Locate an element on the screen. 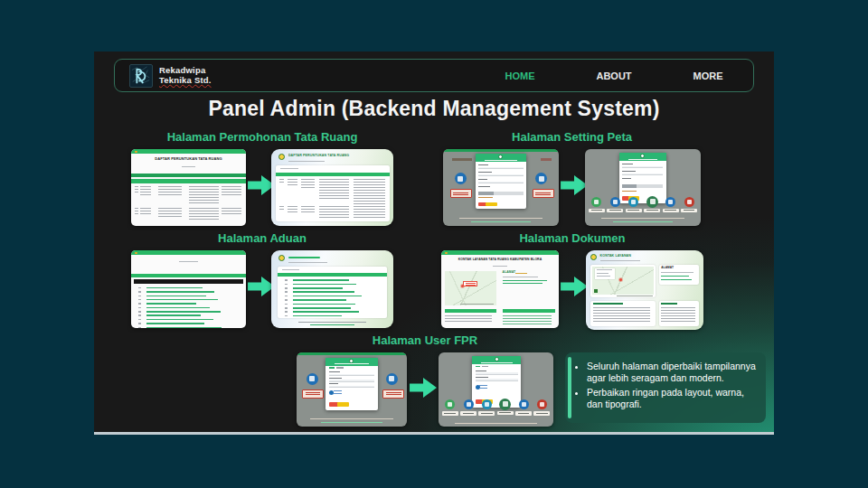 The height and width of the screenshot is (488, 868). section-heading-setting-peta: Halaman Setting Peta is located at coordinates (571, 137).